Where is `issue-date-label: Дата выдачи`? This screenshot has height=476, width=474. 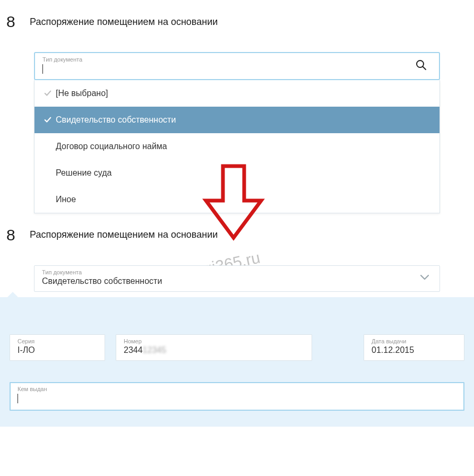 issue-date-label: Дата выдачи is located at coordinates (414, 341).